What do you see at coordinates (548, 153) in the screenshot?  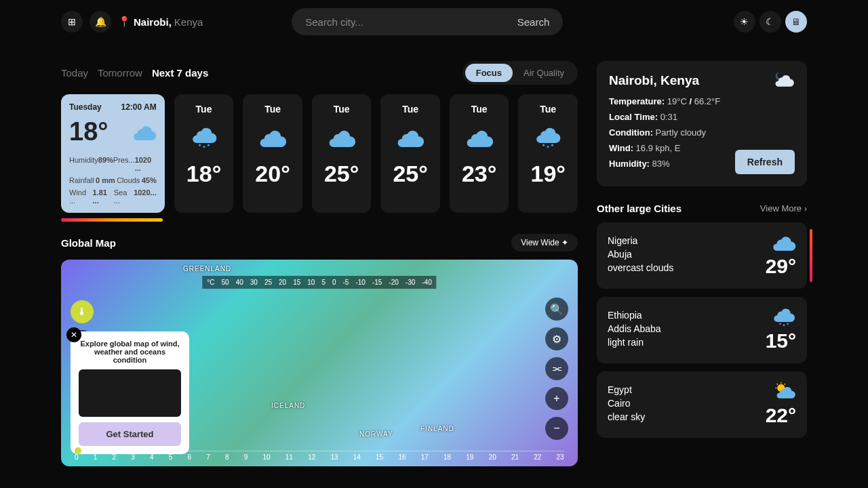 I see `forecast-card: Tue19°` at bounding box center [548, 153].